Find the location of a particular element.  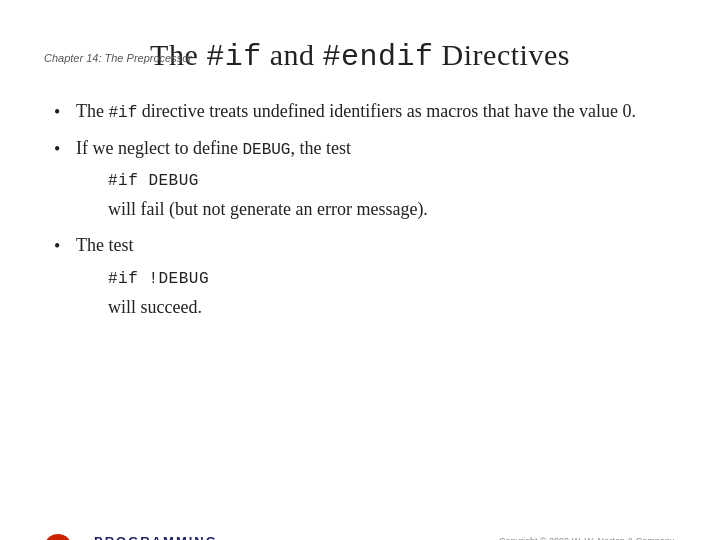

logo-programming: PROGRAMMING is located at coordinates (156, 538).